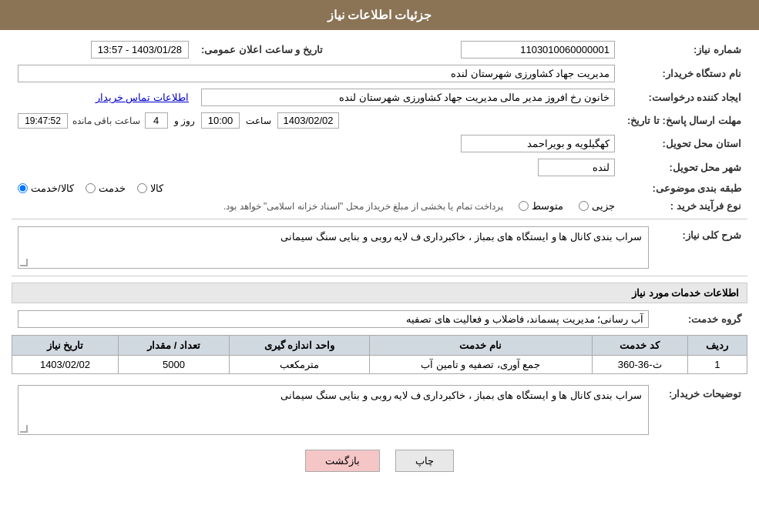  I want to click on time-label: ساعت, so click(259, 121).